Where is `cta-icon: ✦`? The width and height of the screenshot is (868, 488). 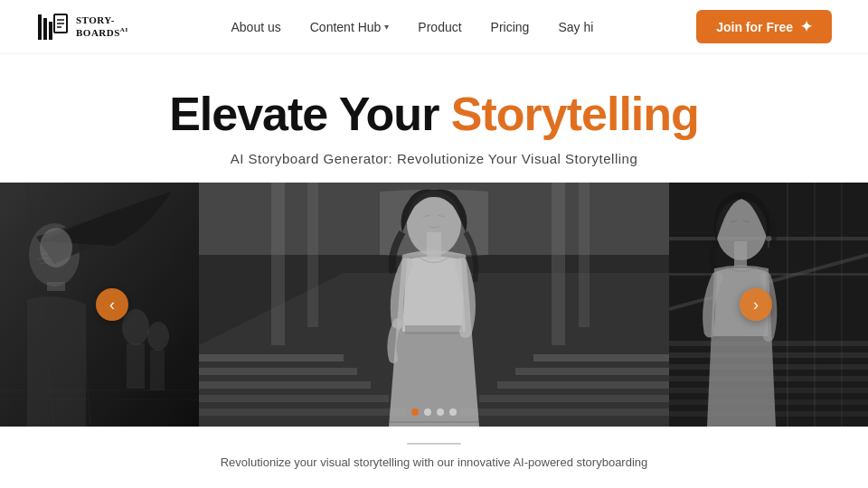
cta-icon: ✦ is located at coordinates (807, 27).